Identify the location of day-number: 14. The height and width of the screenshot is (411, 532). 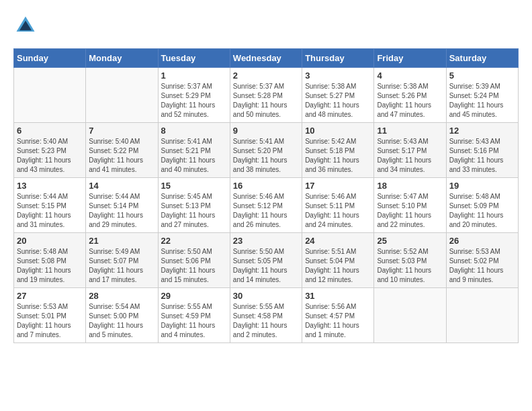
(122, 185).